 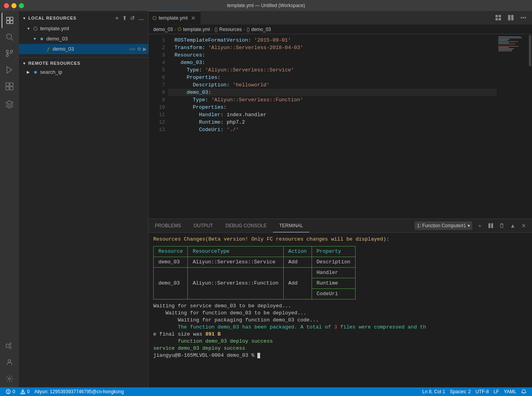 What do you see at coordinates (9, 37) in the screenshot?
I see `search-activity-icon` at bounding box center [9, 37].